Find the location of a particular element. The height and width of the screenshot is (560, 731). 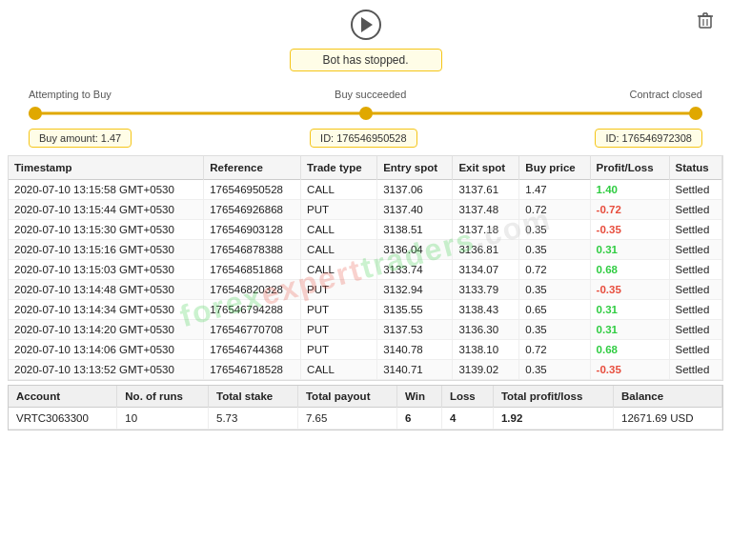

dot-start is located at coordinates (35, 113).